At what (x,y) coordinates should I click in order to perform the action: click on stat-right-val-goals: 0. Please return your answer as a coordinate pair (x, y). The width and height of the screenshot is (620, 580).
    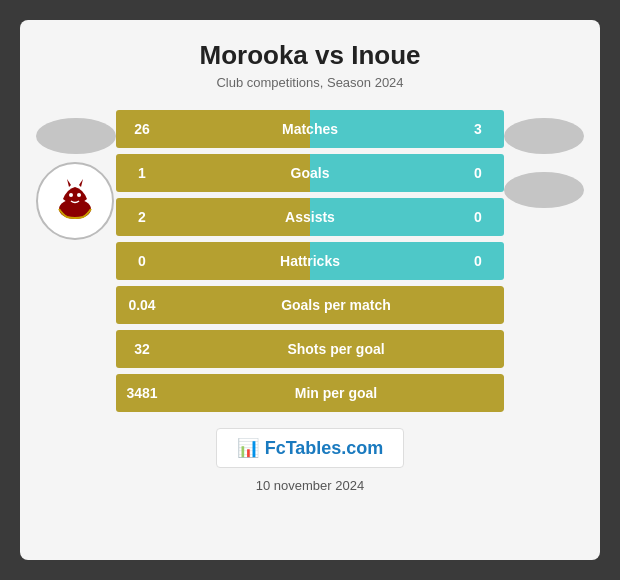
    Looking at the image, I should click on (478, 173).